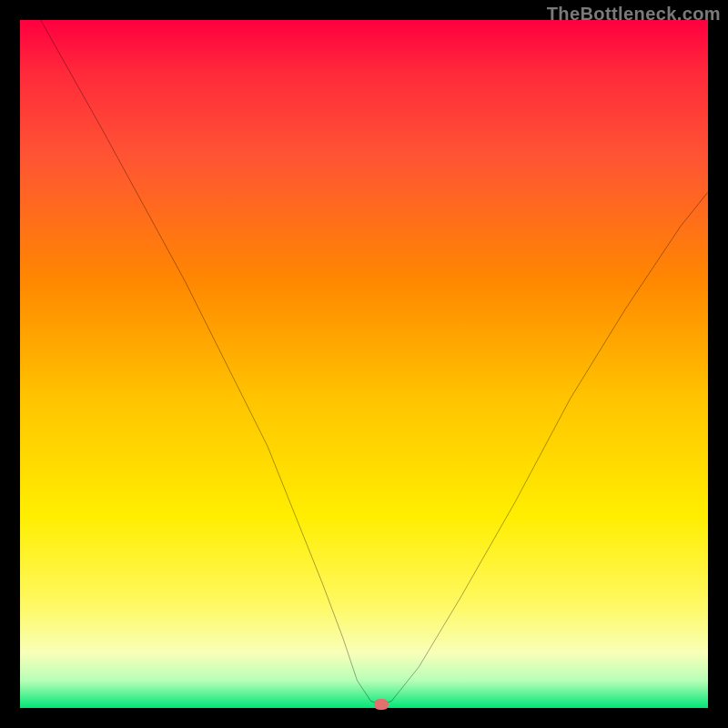 The height and width of the screenshot is (728, 728). I want to click on optimum-marker, so click(381, 704).